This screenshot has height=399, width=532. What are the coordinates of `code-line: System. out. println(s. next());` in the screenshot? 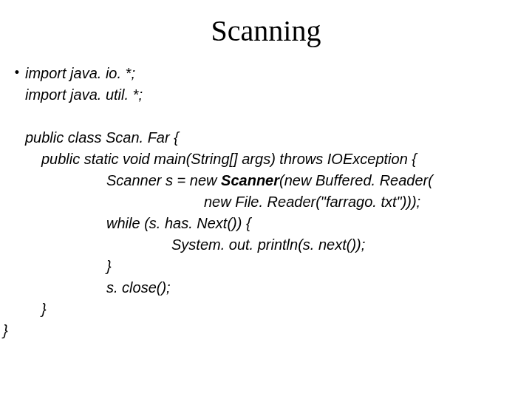 It's located at (264, 245).